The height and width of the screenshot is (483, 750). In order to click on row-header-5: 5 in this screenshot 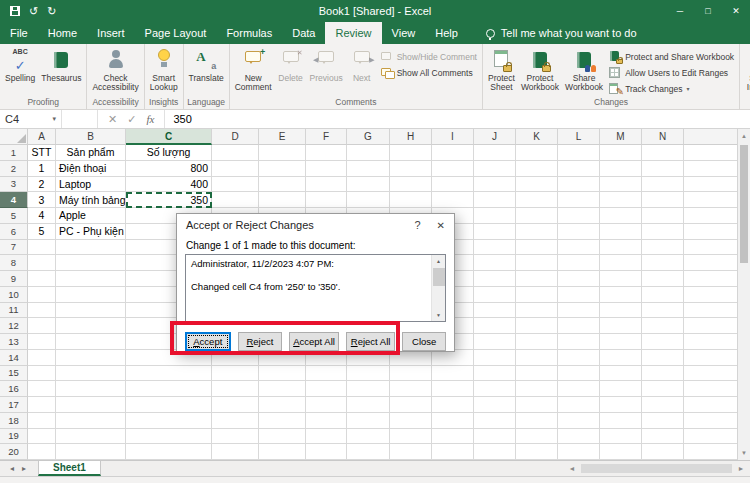, I will do `click(14, 216)`.